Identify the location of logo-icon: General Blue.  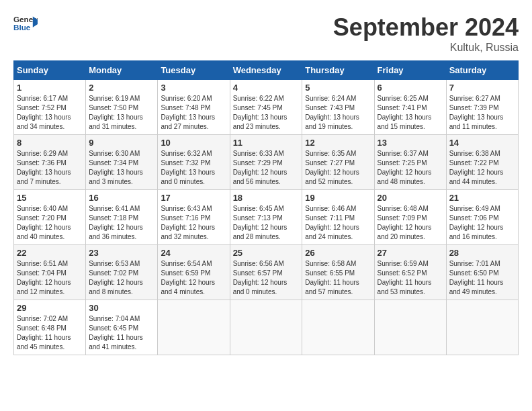
(26, 23).